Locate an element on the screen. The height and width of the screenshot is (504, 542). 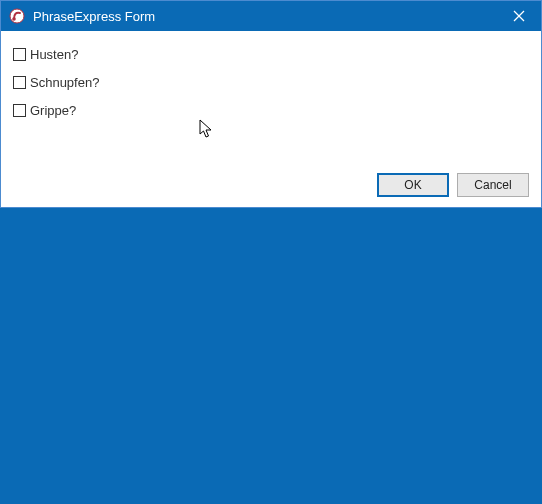
checkbox-husten: Husten? is located at coordinates (271, 54).